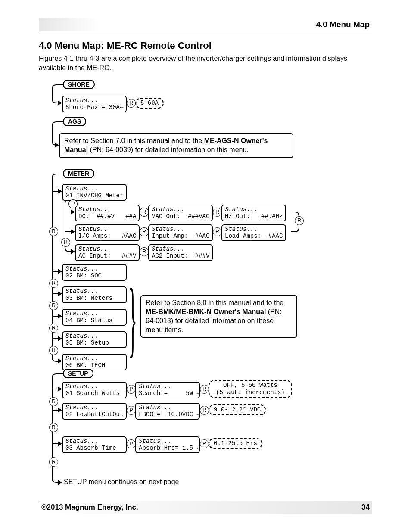  I want to click on meter-loadamps-display: Status... Load Amps: #AAC, so click(254, 233).